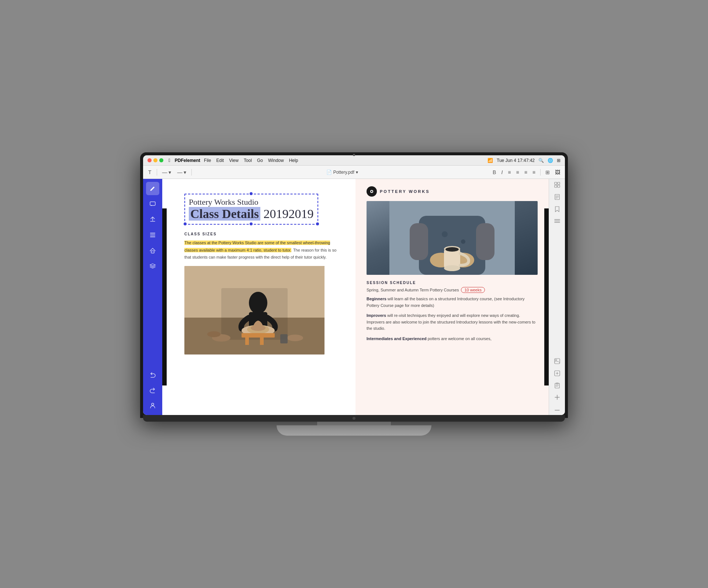  I want to click on left-sidebar, so click(153, 297).